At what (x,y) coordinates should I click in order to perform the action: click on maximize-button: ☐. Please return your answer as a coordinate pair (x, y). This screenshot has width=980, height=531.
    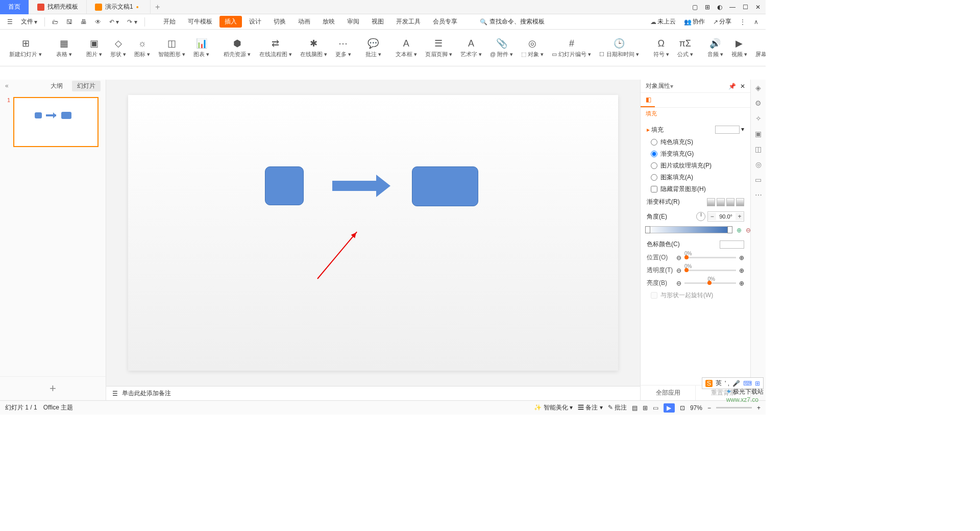
    Looking at the image, I should click on (745, 7).